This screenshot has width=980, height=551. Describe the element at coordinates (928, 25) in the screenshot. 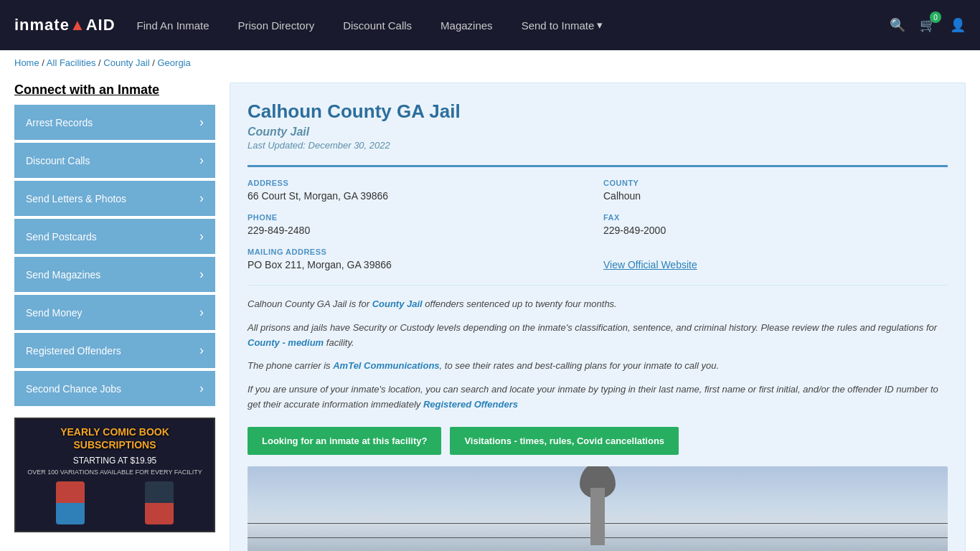

I see `cart-wrapper: 🛒 0` at that location.